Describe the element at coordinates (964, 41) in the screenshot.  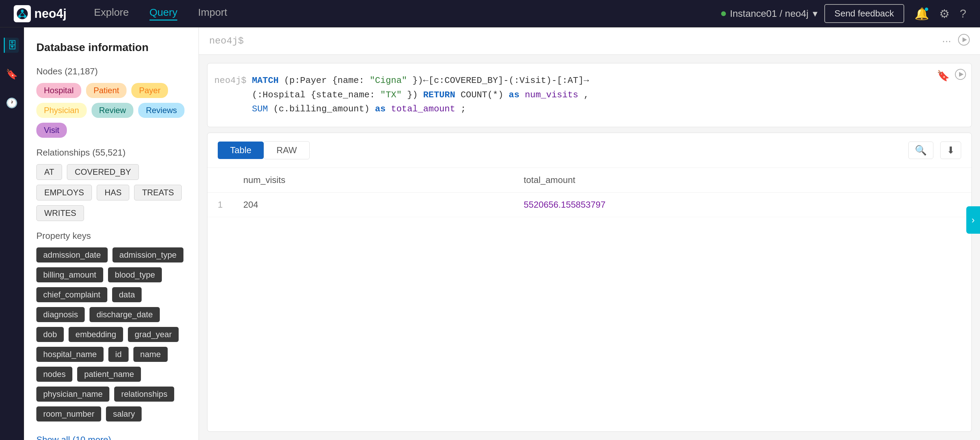
I see `run-query-icon` at that location.